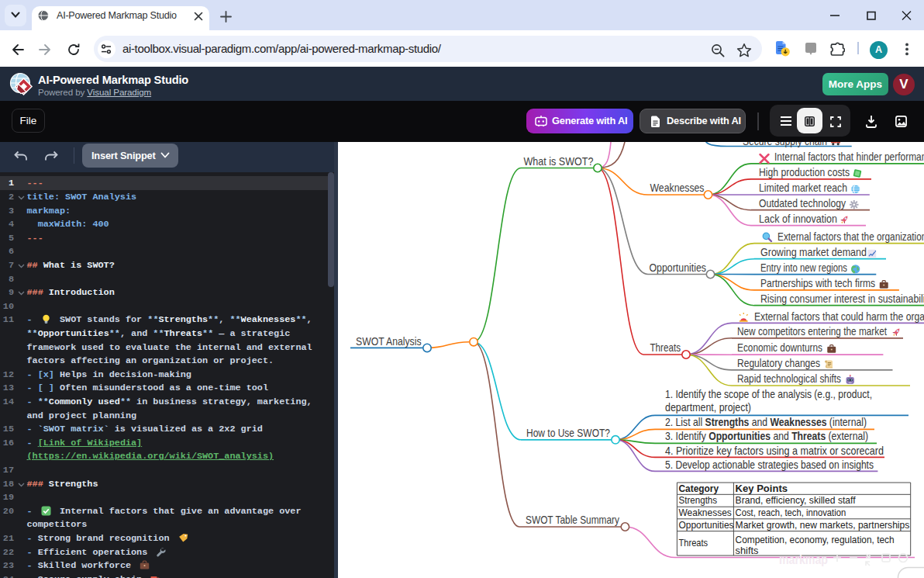 This screenshot has height=578, width=924. Describe the element at coordinates (789, 379) in the screenshot. I see `svg-text: Rapid technological shifts` at that location.